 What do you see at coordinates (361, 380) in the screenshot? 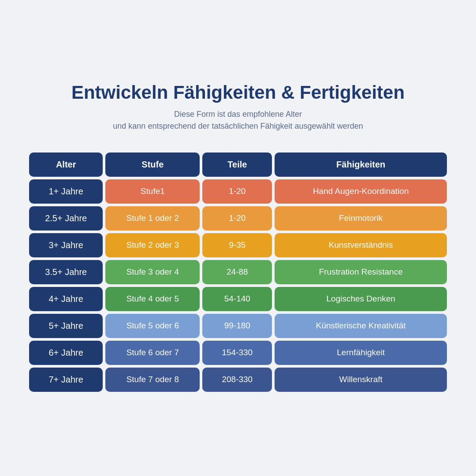
I see `cell-skill: Willenskraft` at bounding box center [361, 380].